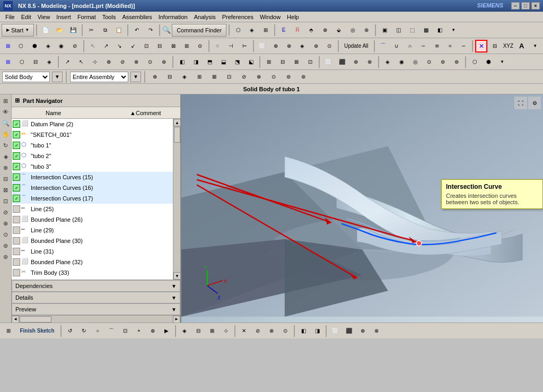  Describe the element at coordinates (182, 62) in the screenshot. I see `tb3-btn-m: ◧` at that location.